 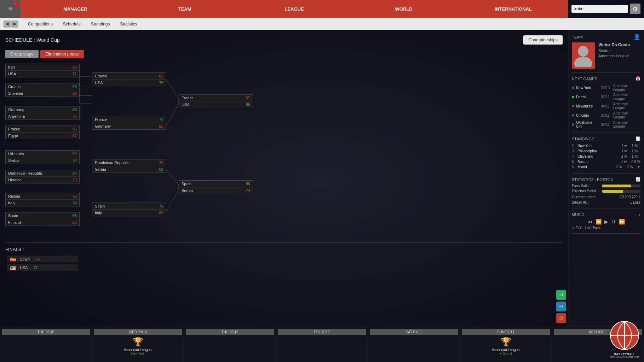 I want to click on next-game-3: Milwaukee 04/11 American League, so click(x=606, y=106).